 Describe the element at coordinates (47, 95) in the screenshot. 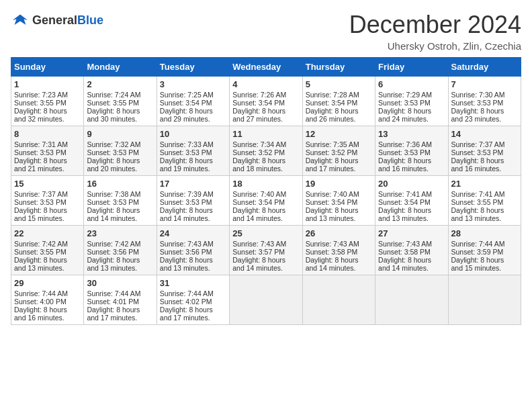

I see `day-info: Sunrise: 7:23 AM` at that location.